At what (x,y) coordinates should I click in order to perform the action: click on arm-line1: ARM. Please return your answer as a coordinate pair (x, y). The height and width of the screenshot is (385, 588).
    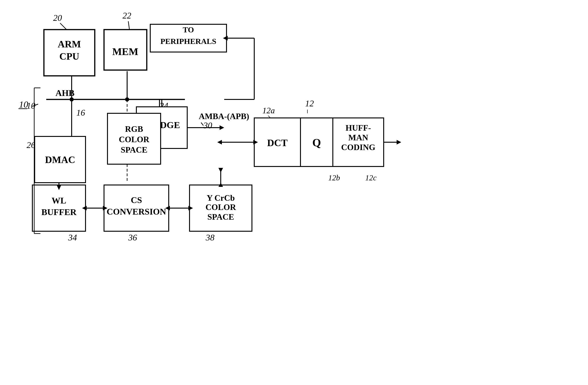
    Looking at the image, I should click on (69, 44).